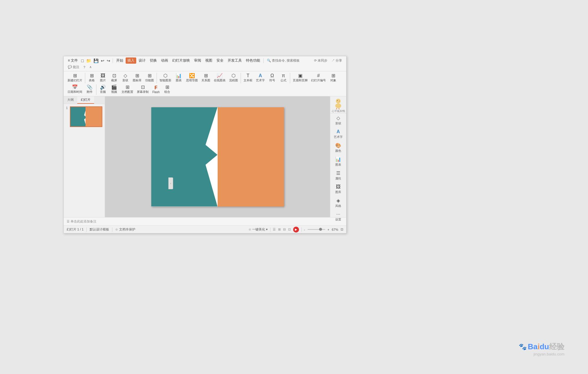  I want to click on arttext-btn: A 艺术字, so click(260, 78).